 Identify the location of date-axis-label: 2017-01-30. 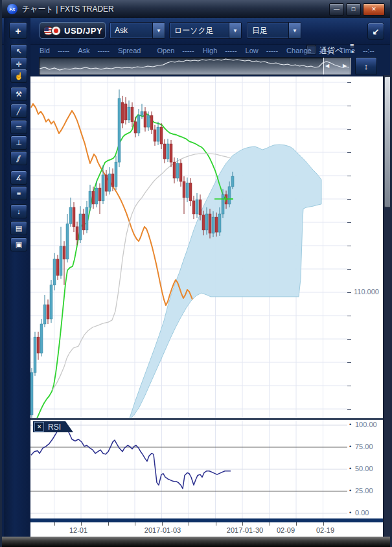
(245, 530).